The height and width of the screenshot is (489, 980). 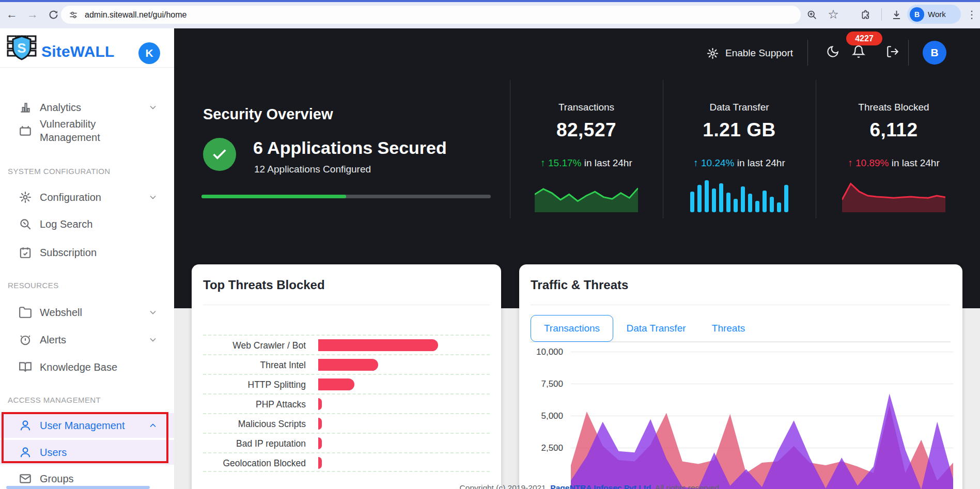 I want to click on bookmark-star-icon: ☆, so click(x=833, y=14).